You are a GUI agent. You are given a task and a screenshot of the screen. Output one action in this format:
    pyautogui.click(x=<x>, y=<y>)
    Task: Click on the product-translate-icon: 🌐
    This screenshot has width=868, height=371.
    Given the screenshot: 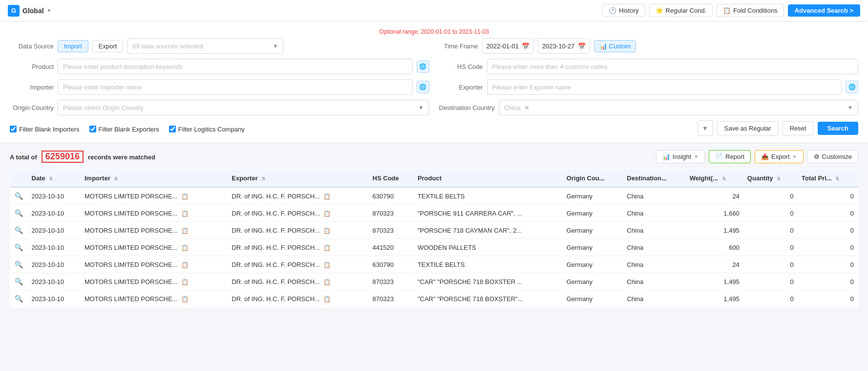 What is the action you would take?
    pyautogui.click(x=423, y=66)
    